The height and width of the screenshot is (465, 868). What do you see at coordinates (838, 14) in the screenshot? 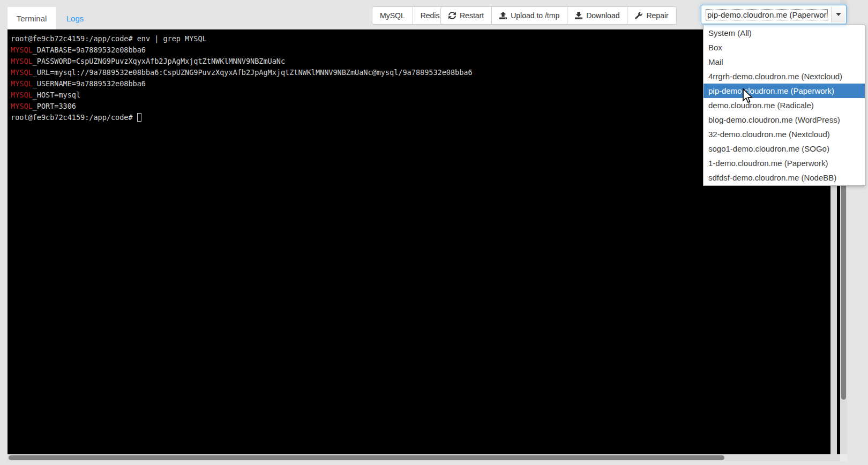
I see `chevron-down-icon` at bounding box center [838, 14].